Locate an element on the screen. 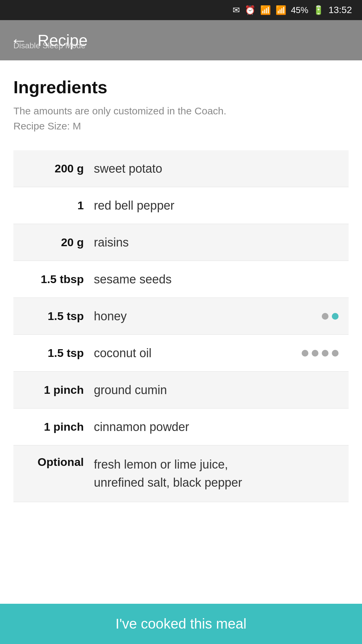 The width and height of the screenshot is (362, 644). notification-icon: ✉ is located at coordinates (236, 10).